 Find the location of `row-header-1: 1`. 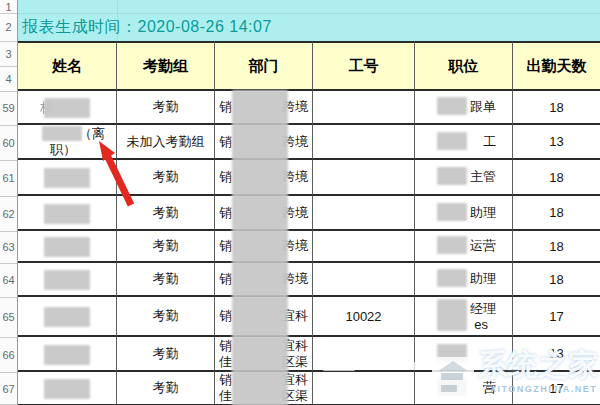

row-header-1: 1 is located at coordinates (8, 6).